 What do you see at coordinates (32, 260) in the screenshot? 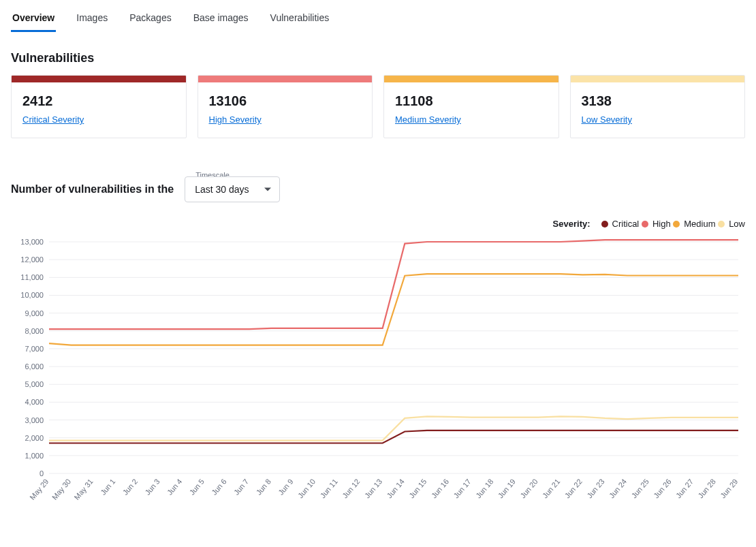
I see `y-tick-label: 12,000` at bounding box center [32, 260].